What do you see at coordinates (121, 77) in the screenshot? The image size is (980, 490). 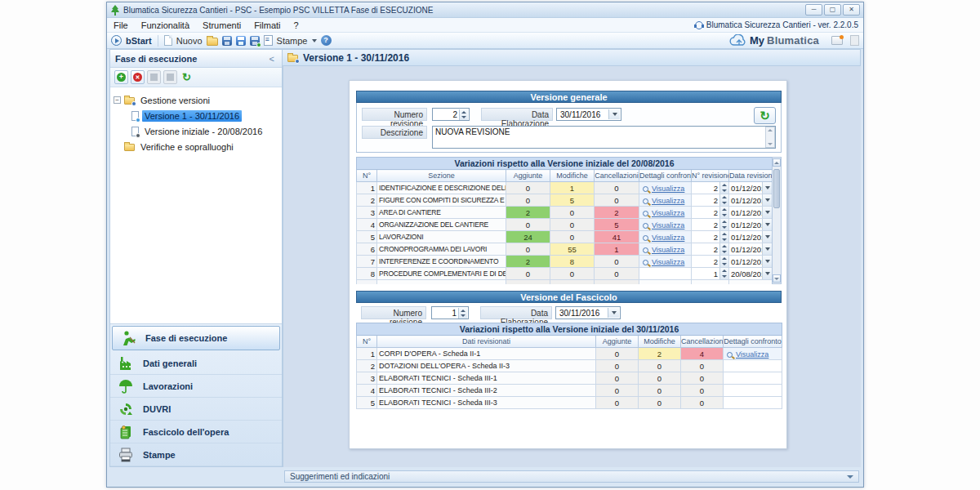 I see `add-version-button: +` at bounding box center [121, 77].